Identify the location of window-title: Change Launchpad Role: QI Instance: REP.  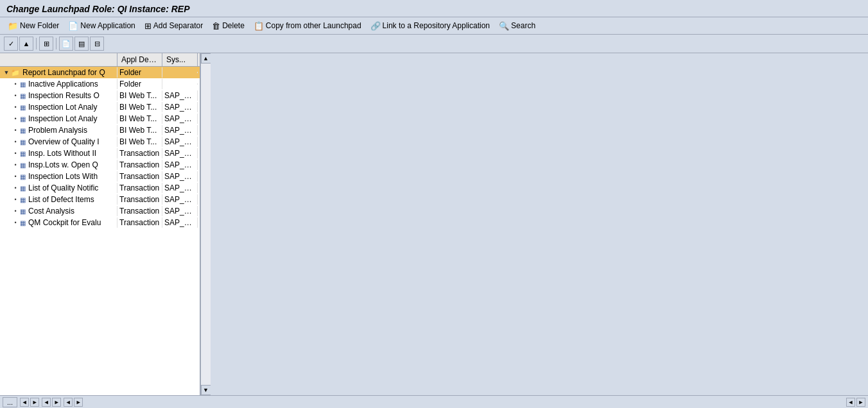
(98, 9).